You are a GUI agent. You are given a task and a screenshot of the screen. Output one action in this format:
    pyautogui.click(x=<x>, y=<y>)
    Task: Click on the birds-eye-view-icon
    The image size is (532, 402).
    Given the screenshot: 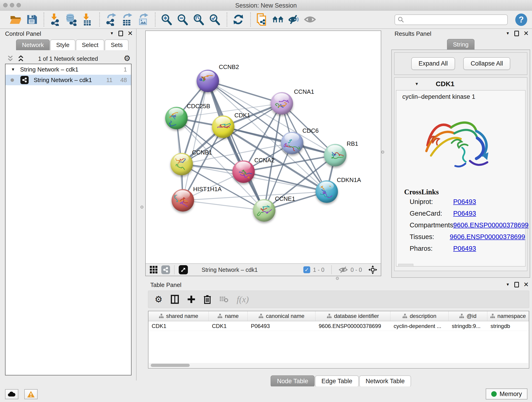 What is the action you would take?
    pyautogui.click(x=183, y=270)
    